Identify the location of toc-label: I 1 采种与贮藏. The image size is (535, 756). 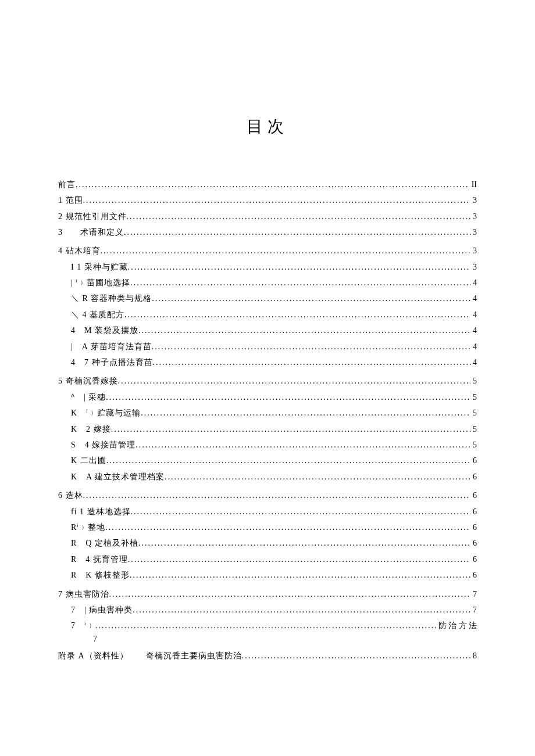
(99, 267).